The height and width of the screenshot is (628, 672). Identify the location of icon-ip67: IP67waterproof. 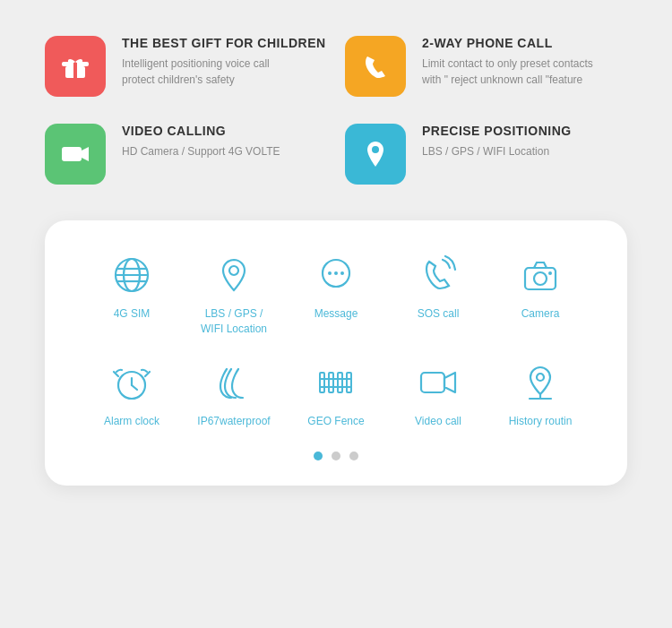
(234, 394).